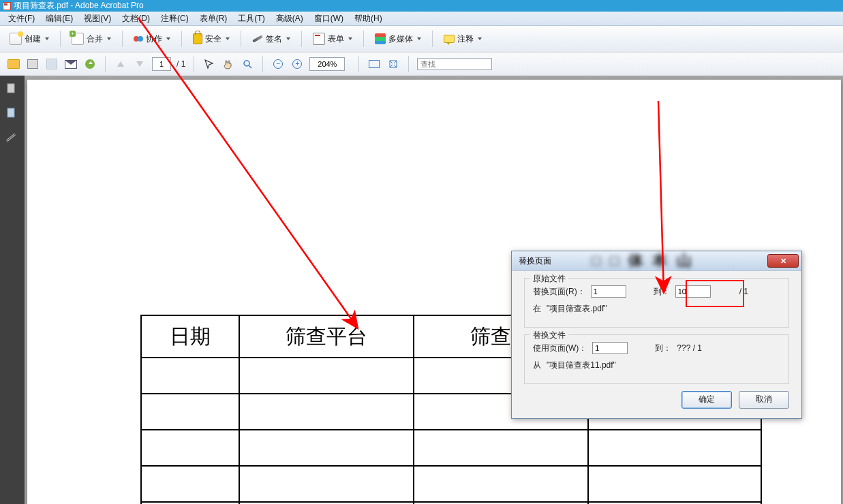 This screenshot has height=504, width=843. What do you see at coordinates (693, 292) in the screenshot?
I see `replace-to-input` at bounding box center [693, 292].